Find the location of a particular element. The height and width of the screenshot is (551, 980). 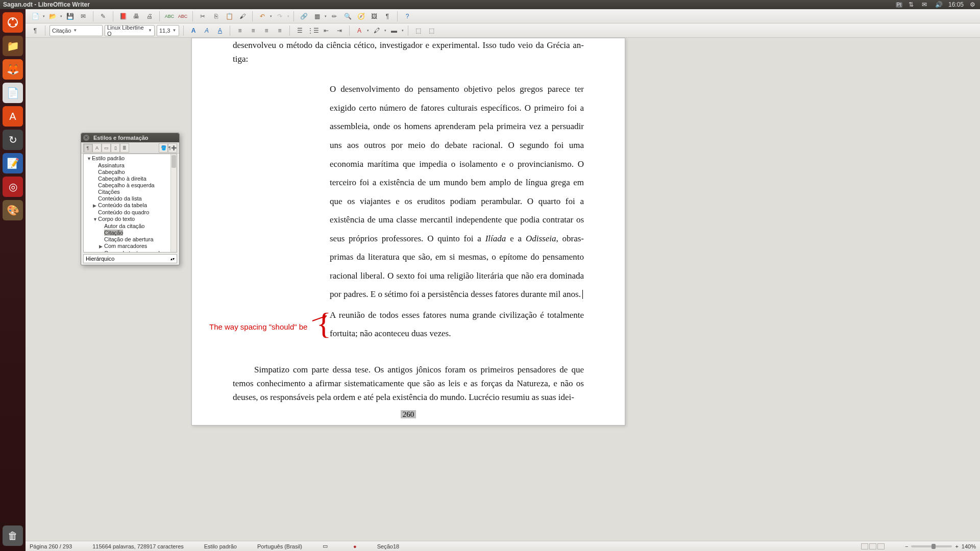

export-pdf-button: 📕 is located at coordinates (123, 16).